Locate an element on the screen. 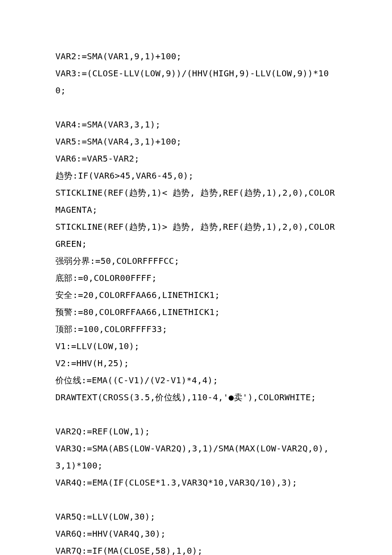 The height and width of the screenshot is (555, 392). code-line: VAR6:=VAR5-VAR2; is located at coordinates (196, 159).